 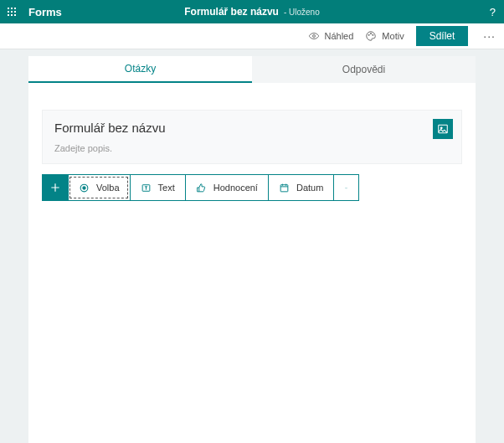 What do you see at coordinates (157, 188) in the screenshot?
I see `question-type-text: Text` at bounding box center [157, 188].